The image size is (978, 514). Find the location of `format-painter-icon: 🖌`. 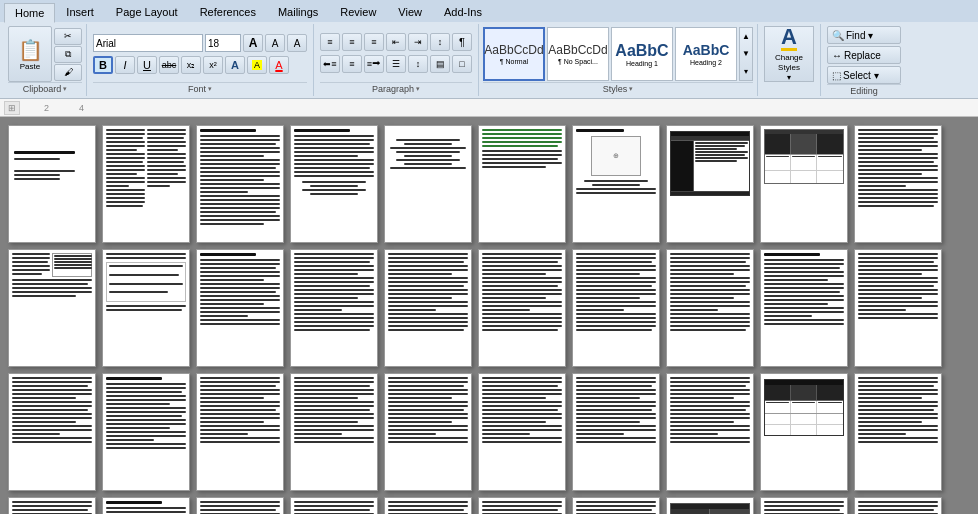

format-painter-icon: 🖌 is located at coordinates (68, 72).